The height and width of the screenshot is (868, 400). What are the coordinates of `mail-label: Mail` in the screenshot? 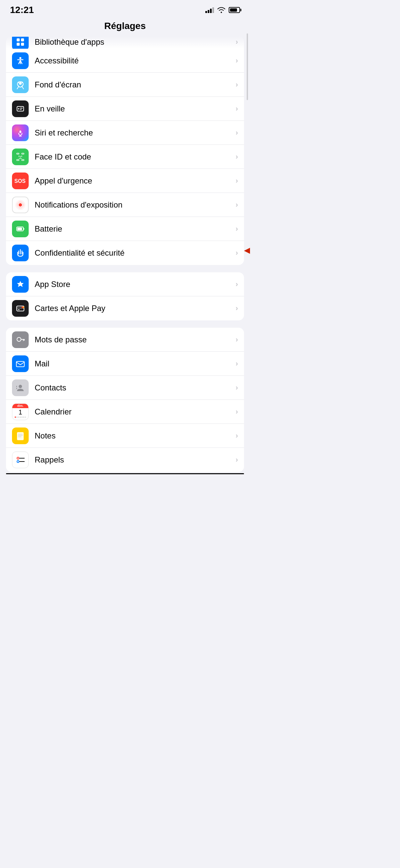 It's located at (134, 364).